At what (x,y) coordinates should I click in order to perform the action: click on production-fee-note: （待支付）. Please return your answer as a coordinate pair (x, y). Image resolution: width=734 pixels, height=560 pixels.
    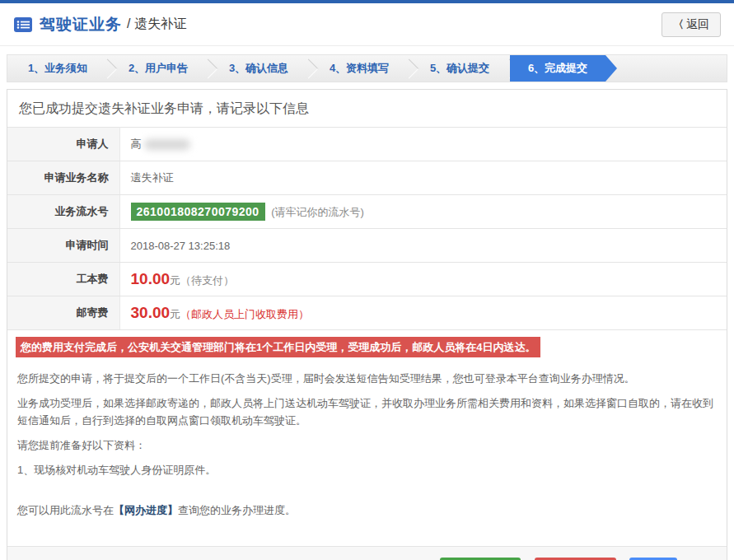
    Looking at the image, I should click on (208, 280).